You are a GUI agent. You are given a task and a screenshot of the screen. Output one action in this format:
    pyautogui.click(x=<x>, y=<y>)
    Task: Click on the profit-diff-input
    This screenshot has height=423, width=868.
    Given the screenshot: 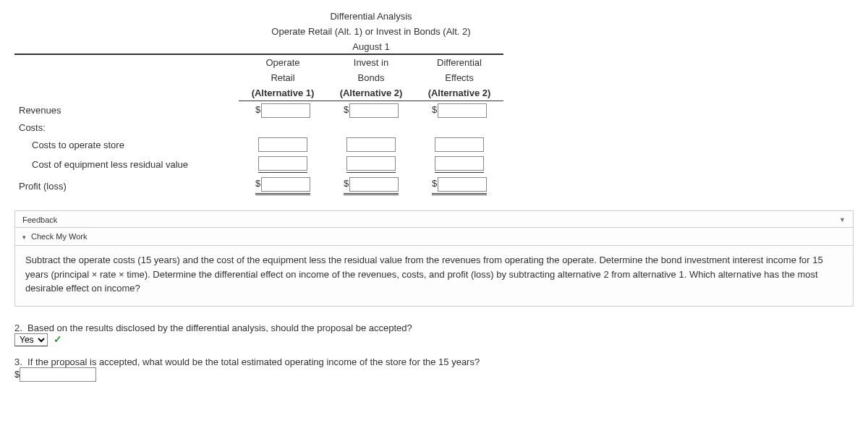 What is the action you would take?
    pyautogui.click(x=462, y=184)
    